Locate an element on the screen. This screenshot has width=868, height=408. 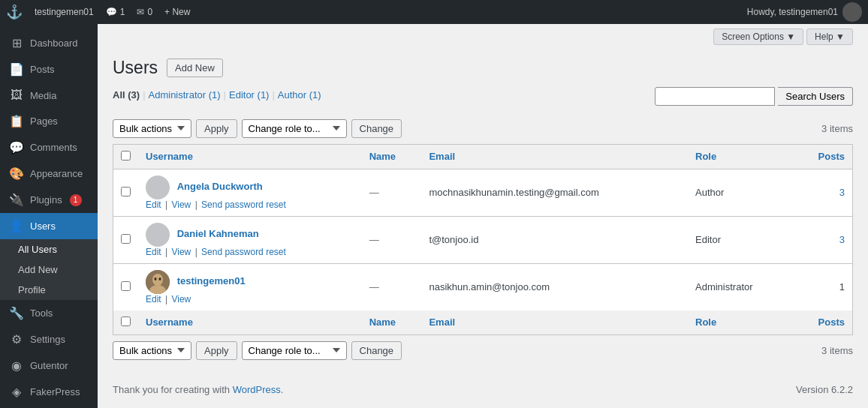
sidebar-item-users: 👤 Users is located at coordinates (49, 226).